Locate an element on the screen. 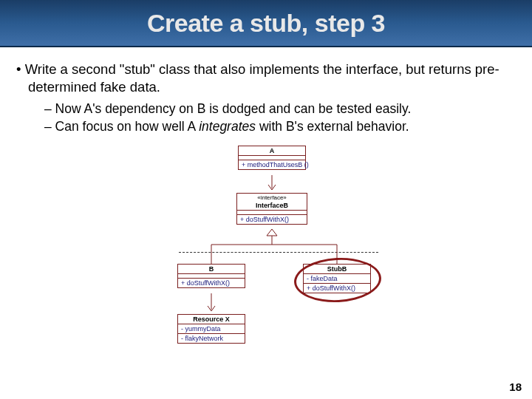 Image resolution: width=532 pixels, height=399 pixels. separator-dashed-line is located at coordinates (279, 253).